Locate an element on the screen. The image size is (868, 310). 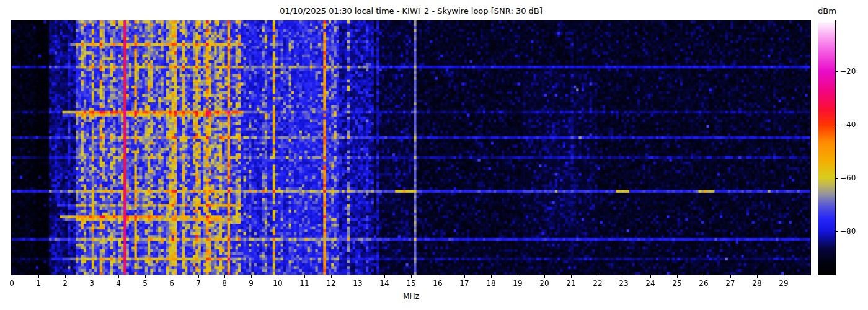
x-tick-label: 12 is located at coordinates (331, 283).